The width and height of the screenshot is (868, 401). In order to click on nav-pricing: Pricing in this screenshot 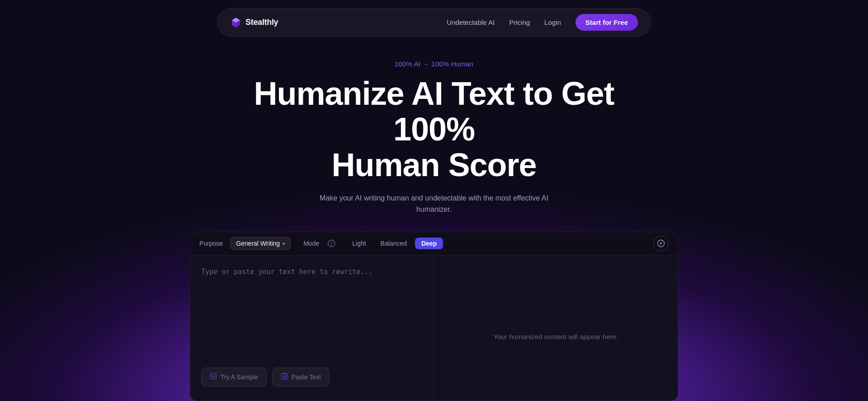, I will do `click(519, 23)`.